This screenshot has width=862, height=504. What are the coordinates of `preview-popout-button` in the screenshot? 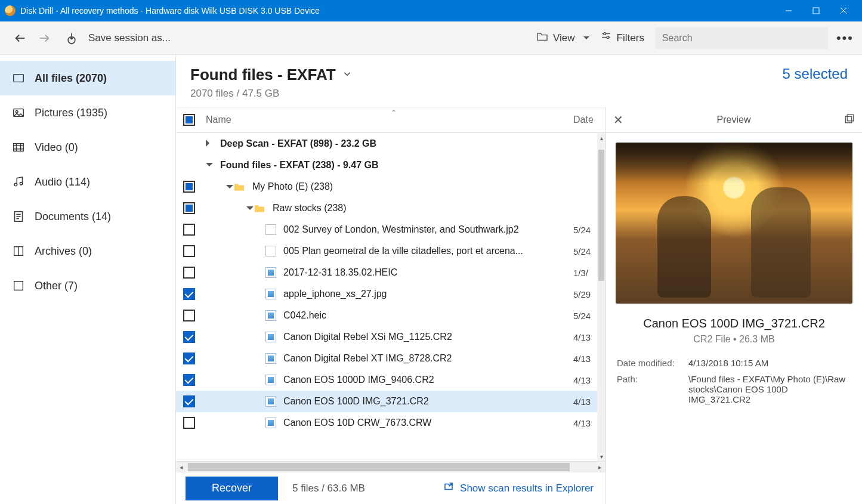 It's located at (849, 120).